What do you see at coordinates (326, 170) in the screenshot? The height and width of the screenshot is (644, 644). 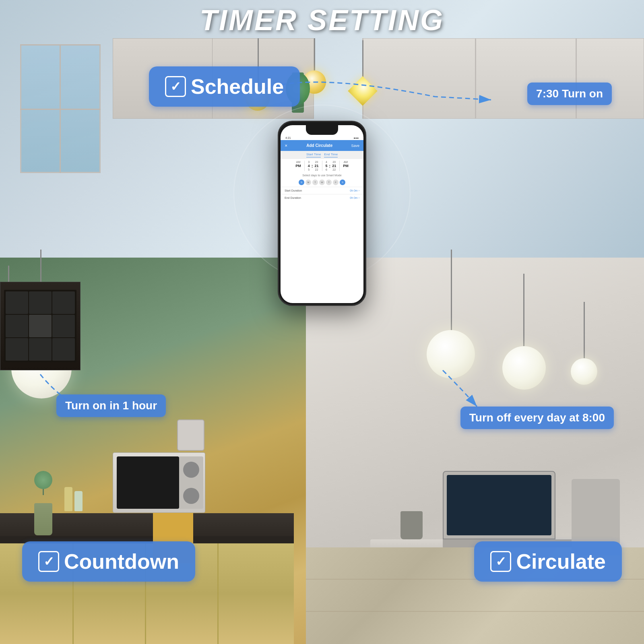 I see `end-hour-next: 6` at bounding box center [326, 170].